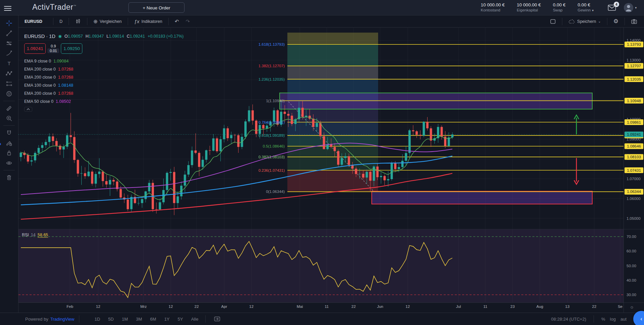 This screenshot has width=644, height=325. Describe the element at coordinates (300, 307) in the screenshot. I see `svg-text: Mai` at that location.